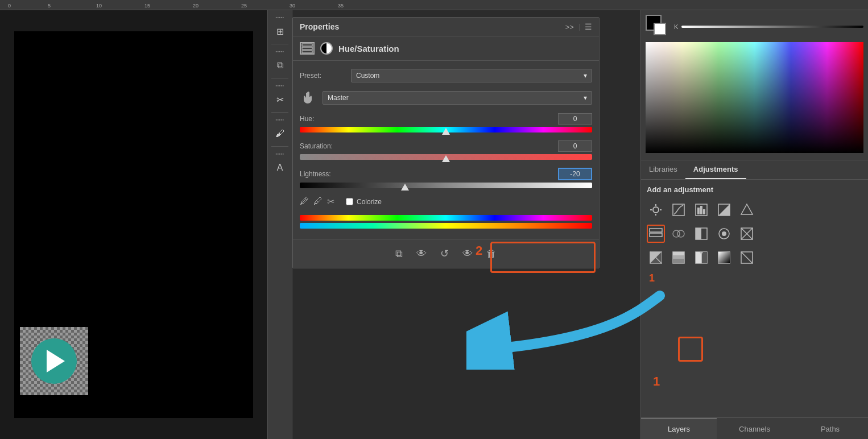  What do you see at coordinates (318, 201) in the screenshot?
I see `eyedropper-plus-icon: 🖊` at bounding box center [318, 201].